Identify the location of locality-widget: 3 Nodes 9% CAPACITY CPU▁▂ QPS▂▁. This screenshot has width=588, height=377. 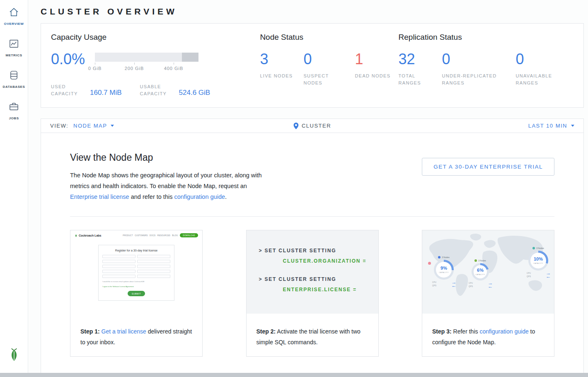
(444, 272).